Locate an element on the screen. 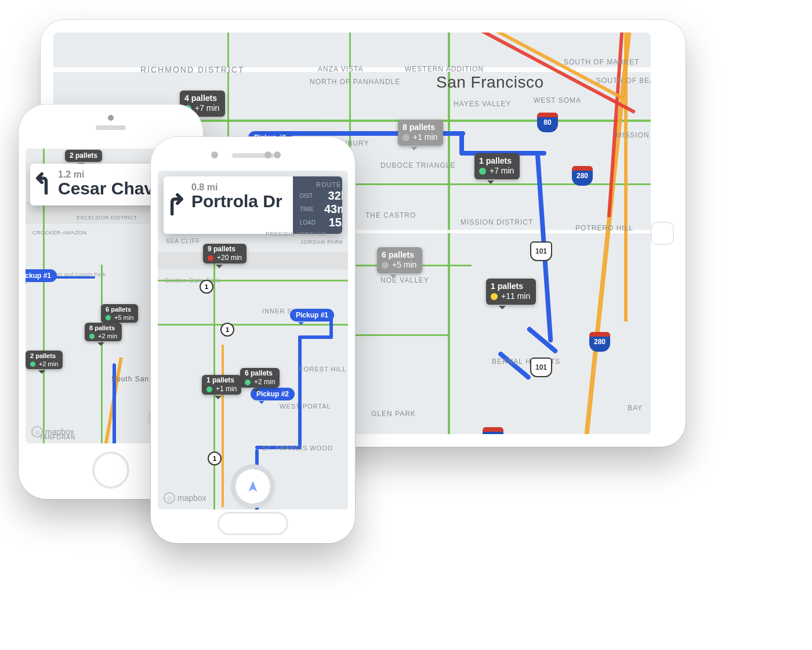 The height and width of the screenshot is (650, 812). iphone-home-button is located at coordinates (111, 470).